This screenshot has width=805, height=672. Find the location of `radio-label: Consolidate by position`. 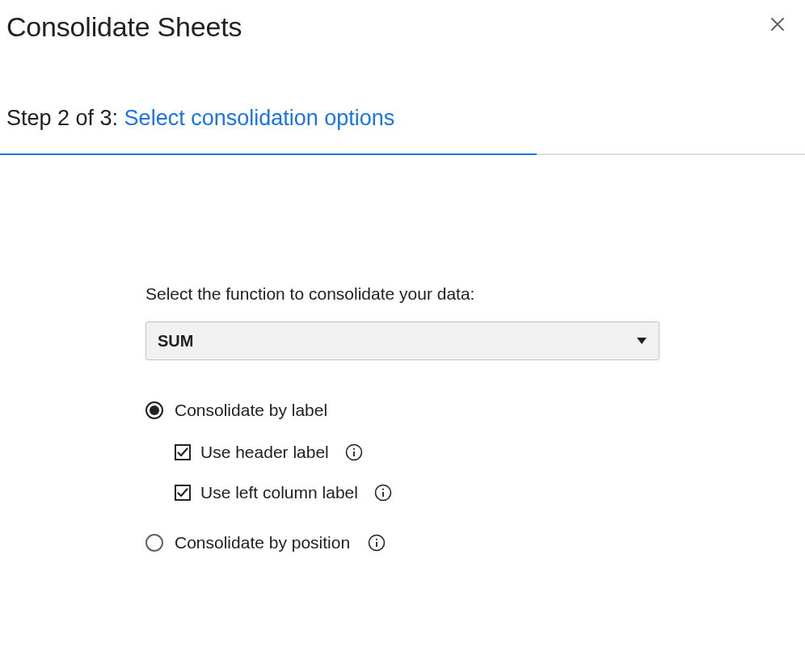

radio-label: Consolidate by position is located at coordinates (262, 543).